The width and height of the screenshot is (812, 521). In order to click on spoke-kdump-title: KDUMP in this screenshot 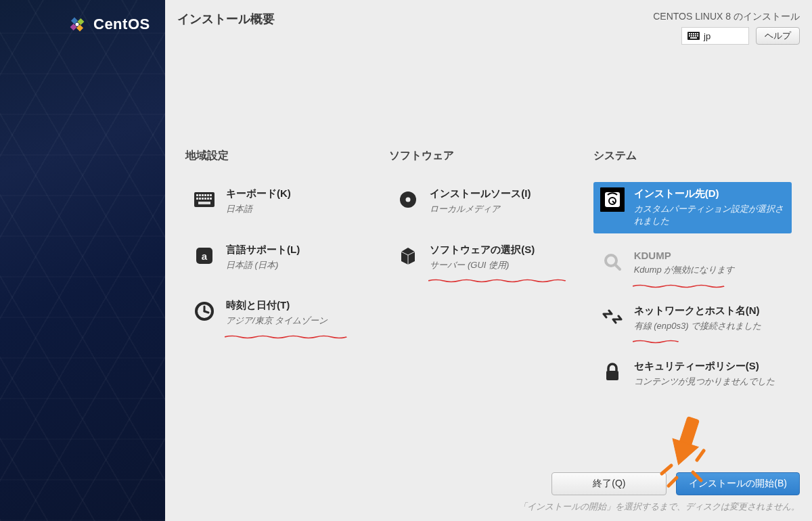, I will do `click(709, 256)`.